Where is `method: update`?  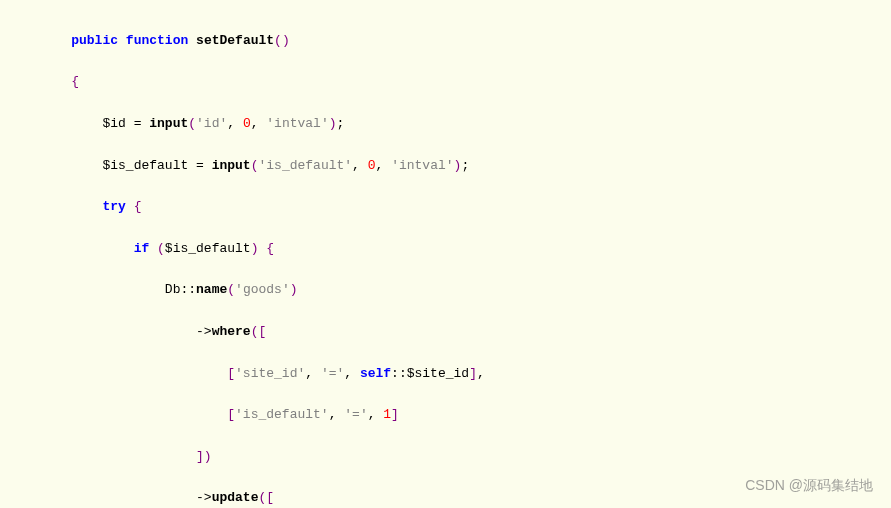 method: update is located at coordinates (236, 498).